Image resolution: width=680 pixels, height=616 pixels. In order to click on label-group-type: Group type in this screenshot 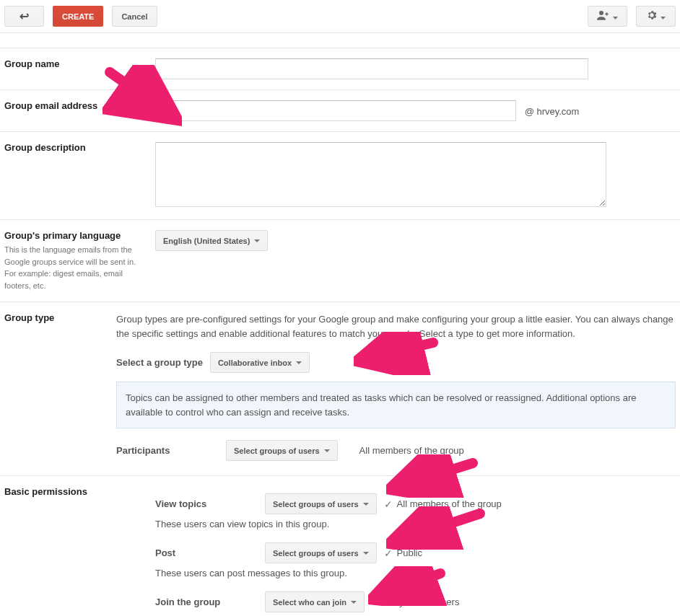, I will do `click(56, 317)`.